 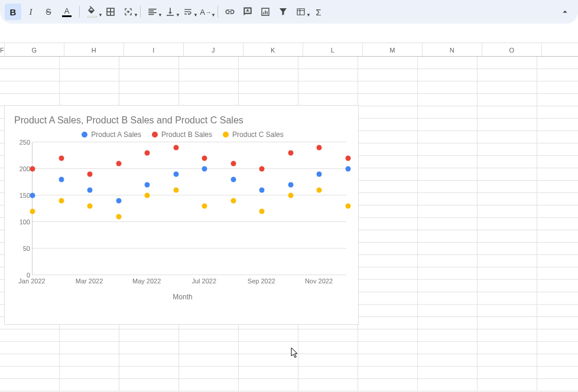 What do you see at coordinates (31, 12) in the screenshot?
I see `italic-button: I` at bounding box center [31, 12].